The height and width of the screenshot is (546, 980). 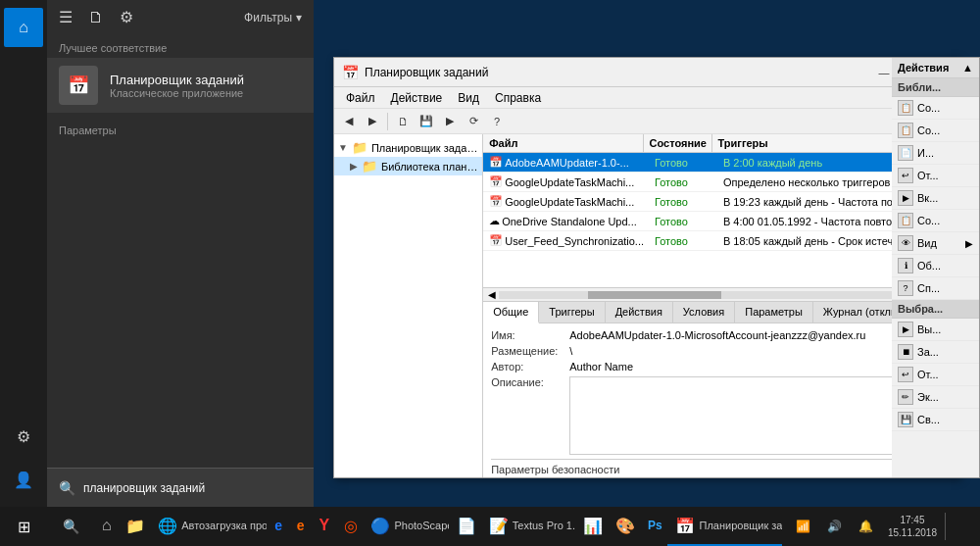 I want to click on tab-general: Общие, so click(x=512, y=313).